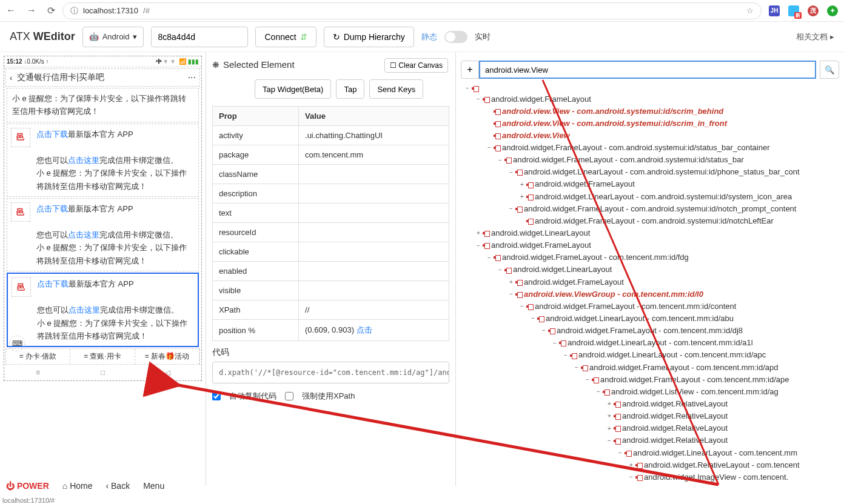 This screenshot has height=504, width=844. Describe the element at coordinates (38, 373) in the screenshot. I see `nav-recent-icon: ≡` at that location.